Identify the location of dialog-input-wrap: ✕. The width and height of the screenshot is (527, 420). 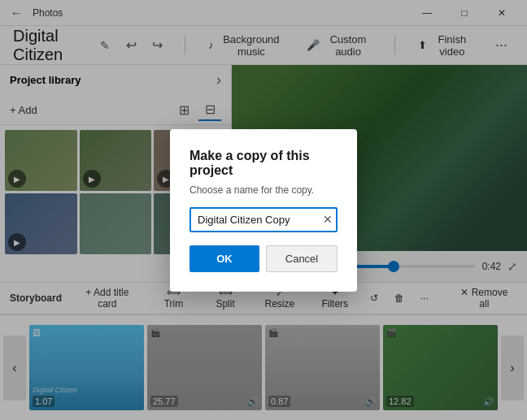
(264, 219).